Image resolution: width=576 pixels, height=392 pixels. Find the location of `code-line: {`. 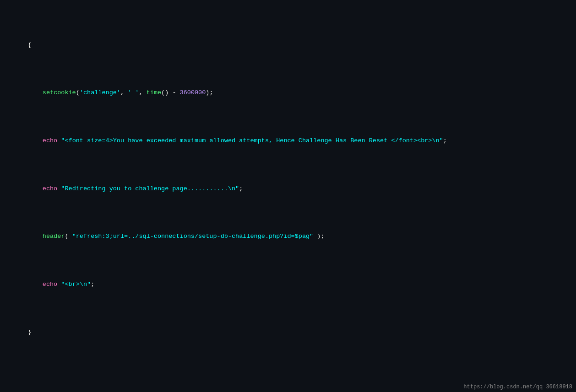

code-line: { is located at coordinates (288, 46).